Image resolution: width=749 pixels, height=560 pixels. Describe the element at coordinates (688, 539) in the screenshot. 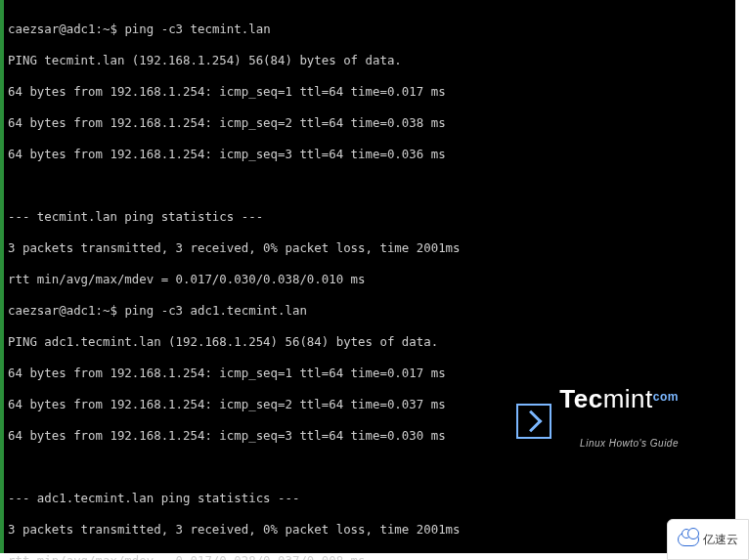

I see `cloud-icon` at that location.